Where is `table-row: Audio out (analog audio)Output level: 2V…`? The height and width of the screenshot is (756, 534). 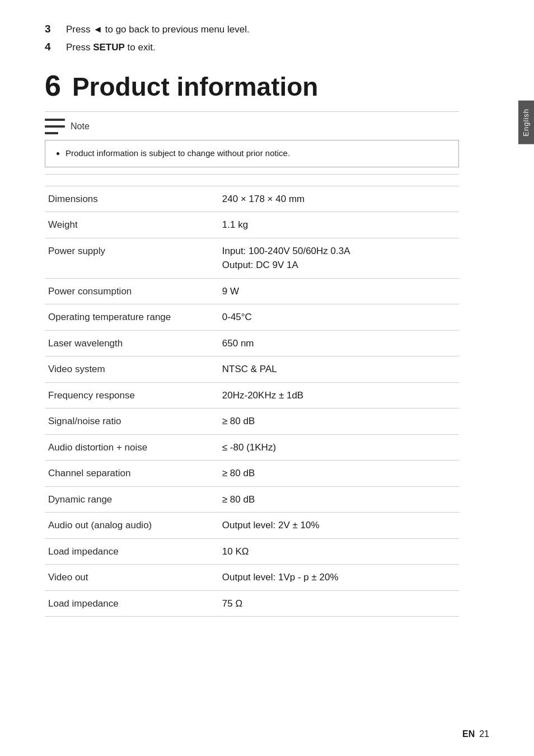
table-row: Audio out (analog audio)Output level: 2V… is located at coordinates (252, 526).